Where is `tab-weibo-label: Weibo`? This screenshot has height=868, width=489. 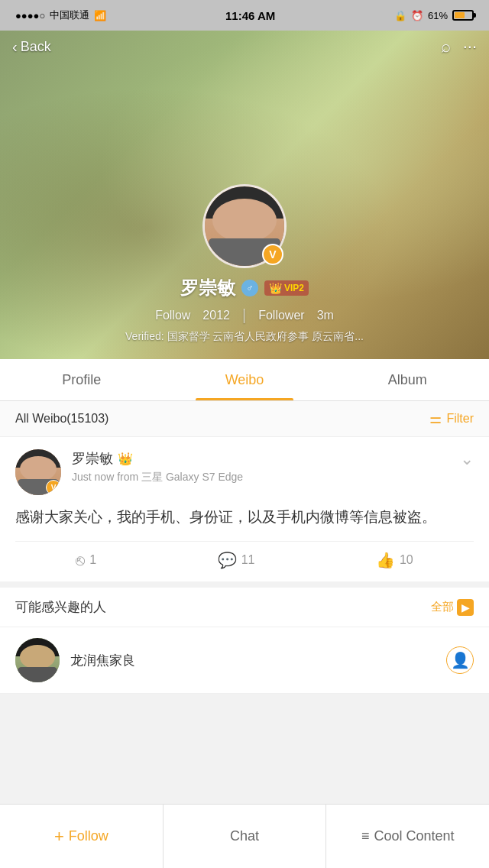
tab-weibo-label: Weibo is located at coordinates (244, 381).